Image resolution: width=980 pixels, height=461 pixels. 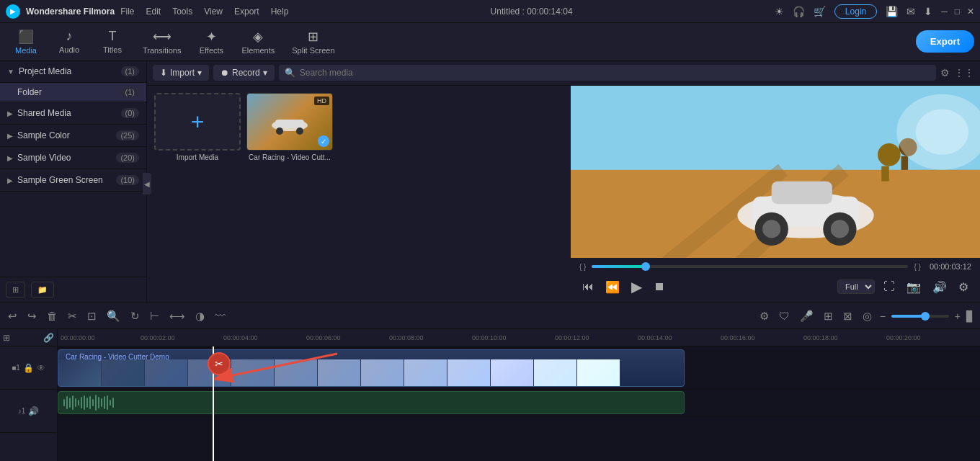 What do you see at coordinates (127, 12) in the screenshot?
I see `menu-file: File` at bounding box center [127, 12].